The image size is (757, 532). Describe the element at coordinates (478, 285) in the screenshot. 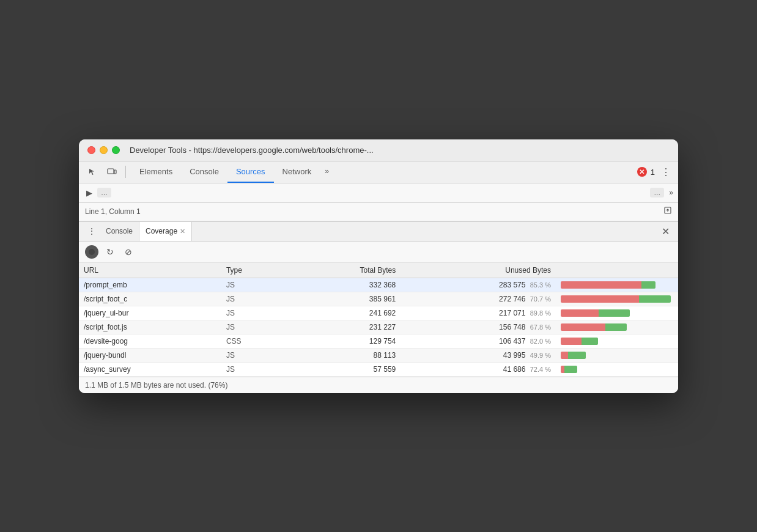

I see `cell-unused-bytes: 283 575 85.3 %` at that location.